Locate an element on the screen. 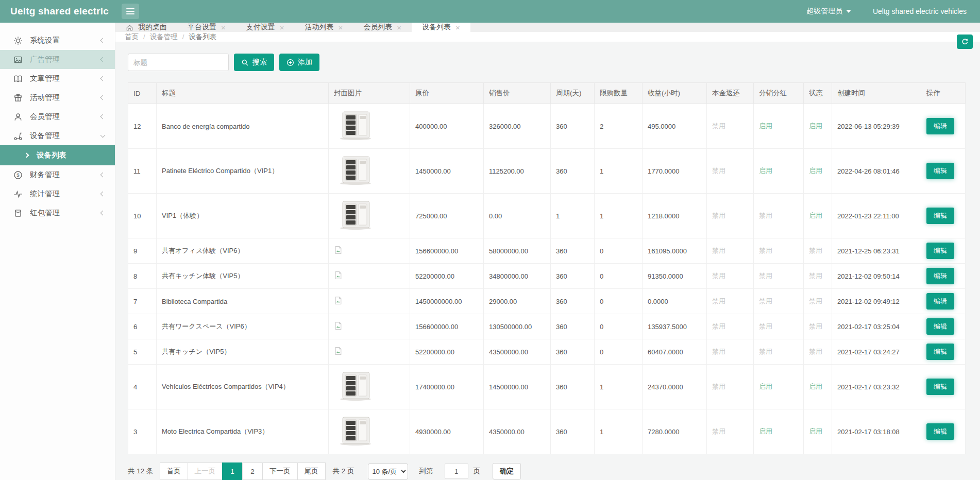  cell-id: 11 is located at coordinates (142, 171).